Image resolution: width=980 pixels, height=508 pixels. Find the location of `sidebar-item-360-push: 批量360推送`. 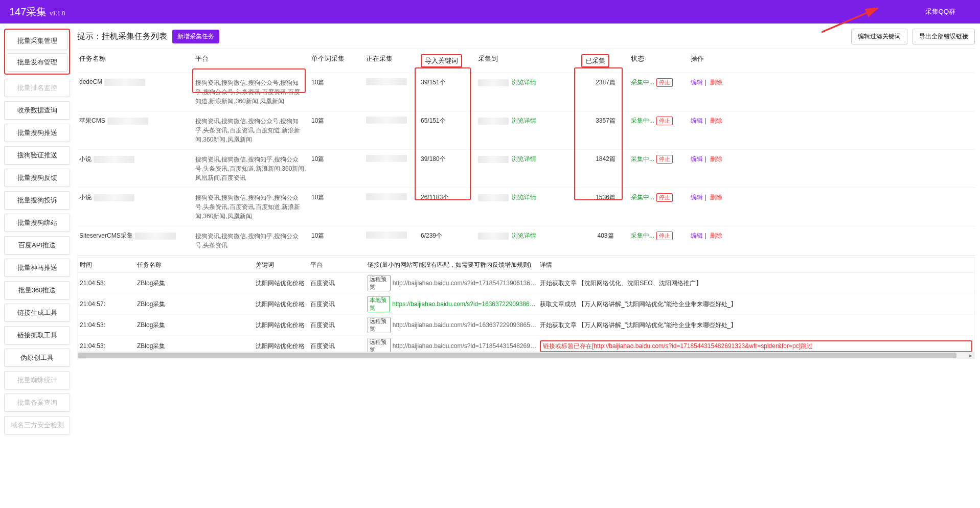

sidebar-item-360-push: 批量360推送 is located at coordinates (37, 290).